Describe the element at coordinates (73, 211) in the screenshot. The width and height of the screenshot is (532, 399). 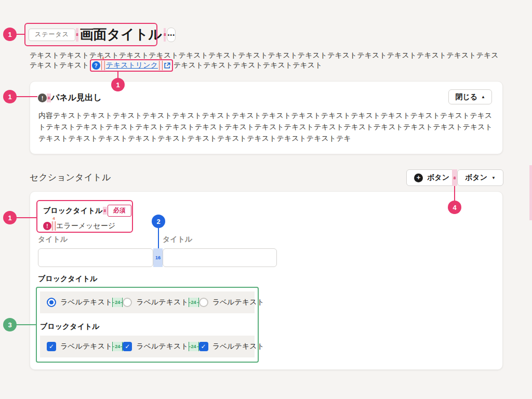
I see `block-title: ブロックタイトル` at that location.